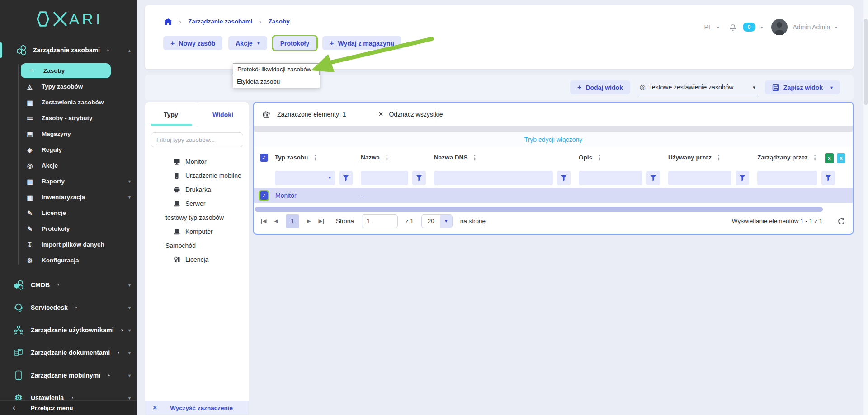  What do you see at coordinates (197, 203) in the screenshot?
I see `tree-item-serwer: Serwer` at bounding box center [197, 203].